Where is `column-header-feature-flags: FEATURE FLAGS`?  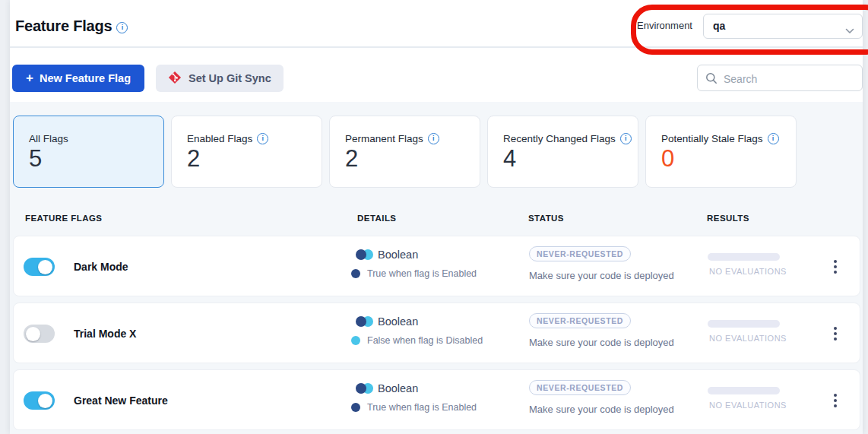 column-header-feature-flags: FEATURE FLAGS is located at coordinates (64, 218).